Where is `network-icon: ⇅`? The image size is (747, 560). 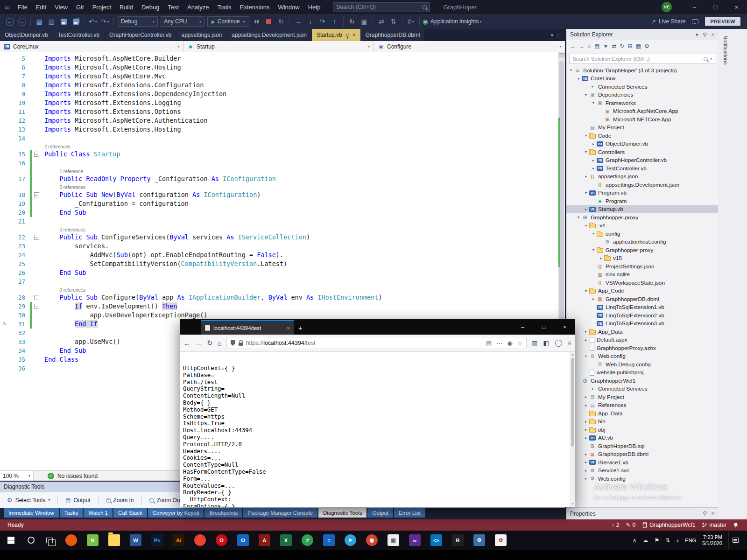 network-icon: ⇅ is located at coordinates (668, 540).